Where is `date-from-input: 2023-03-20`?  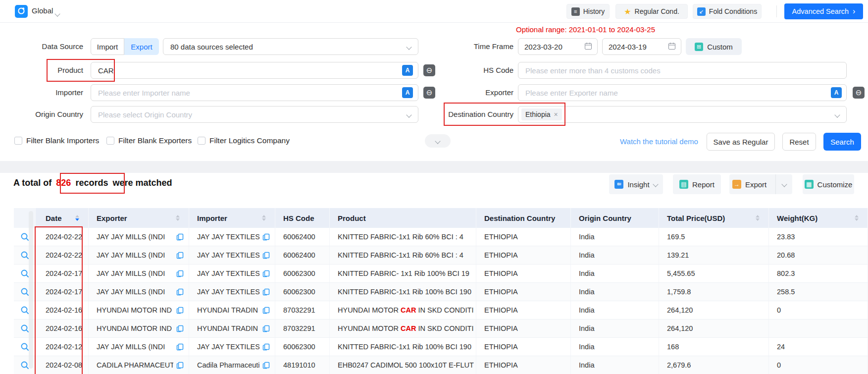
date-from-input: 2023-03-20 is located at coordinates (558, 47).